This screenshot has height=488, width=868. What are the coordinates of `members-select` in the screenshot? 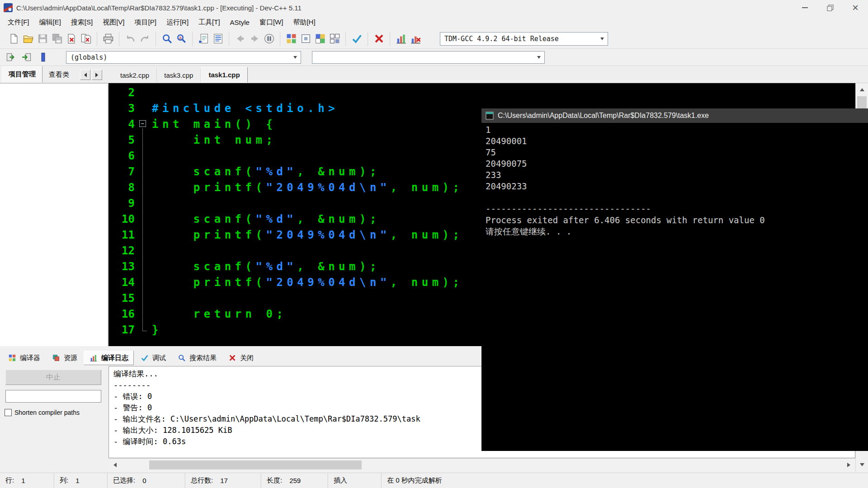 It's located at (429, 57).